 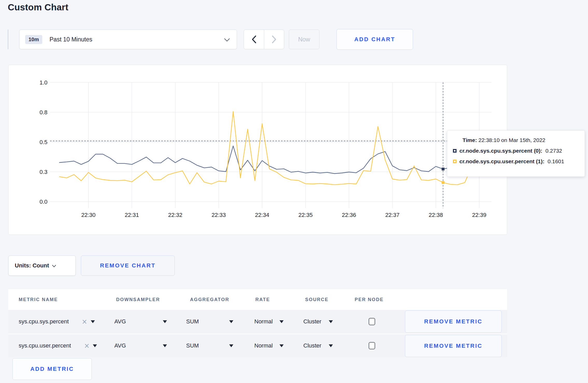 I want to click on metric-table-row: sys.cpu.sys.percent × AVG SUM Normal Clu…, so click(x=258, y=322).